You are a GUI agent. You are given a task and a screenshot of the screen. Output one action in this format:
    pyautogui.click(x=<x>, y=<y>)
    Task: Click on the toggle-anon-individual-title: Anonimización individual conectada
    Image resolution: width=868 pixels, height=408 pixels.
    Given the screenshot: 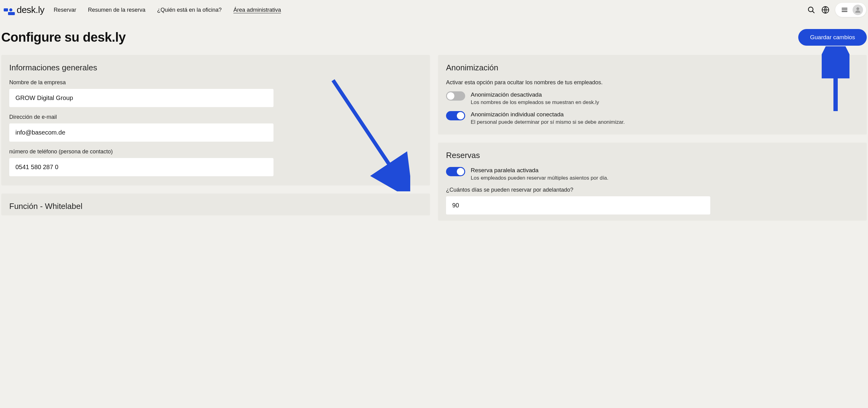 What is the action you would take?
    pyautogui.click(x=548, y=115)
    